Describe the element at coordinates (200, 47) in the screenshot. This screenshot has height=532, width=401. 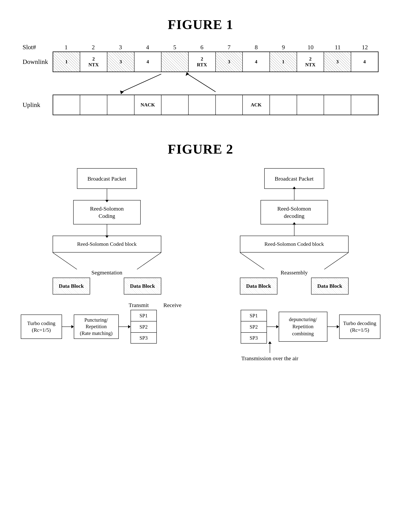
I see `slots-header: Slot# 1 2 3 4 5 6 7 8 9 10 11 12` at that location.